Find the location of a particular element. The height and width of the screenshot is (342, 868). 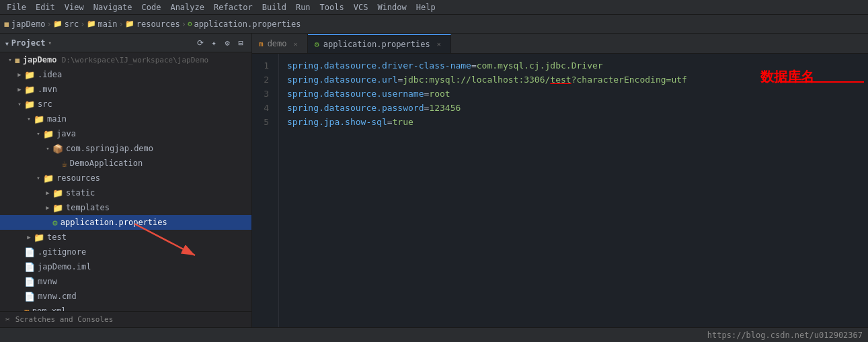

menu-vcs: VCS is located at coordinates (361, 7).